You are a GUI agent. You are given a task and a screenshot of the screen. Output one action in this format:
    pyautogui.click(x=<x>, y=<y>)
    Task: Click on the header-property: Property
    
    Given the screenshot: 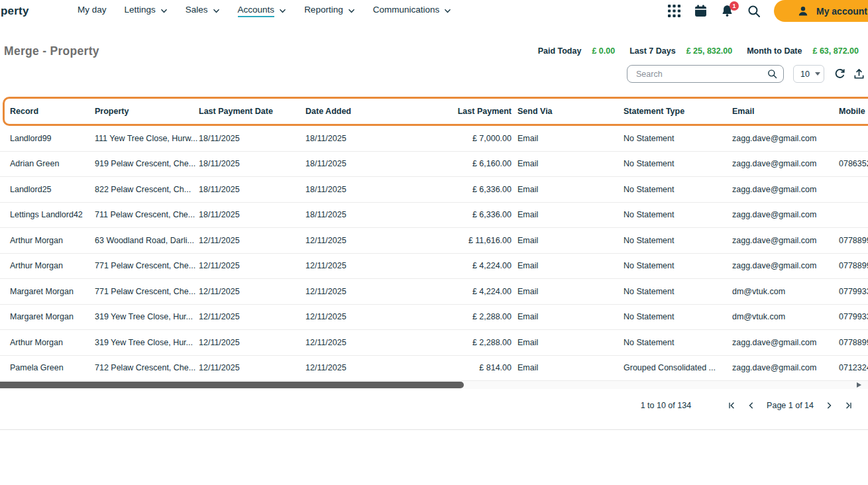 What is the action you would take?
    pyautogui.click(x=147, y=111)
    